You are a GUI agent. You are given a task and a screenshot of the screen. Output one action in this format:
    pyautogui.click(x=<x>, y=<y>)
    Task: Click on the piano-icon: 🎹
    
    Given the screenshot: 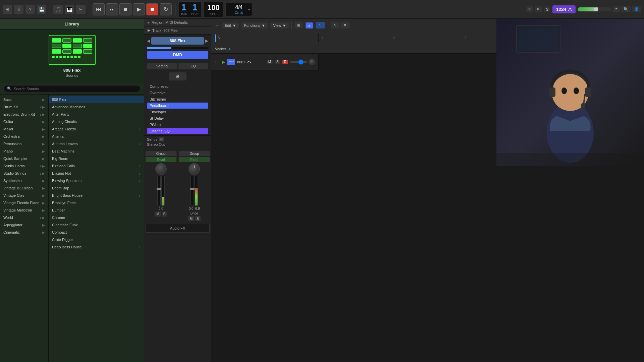 What is the action you would take?
    pyautogui.click(x=69, y=9)
    